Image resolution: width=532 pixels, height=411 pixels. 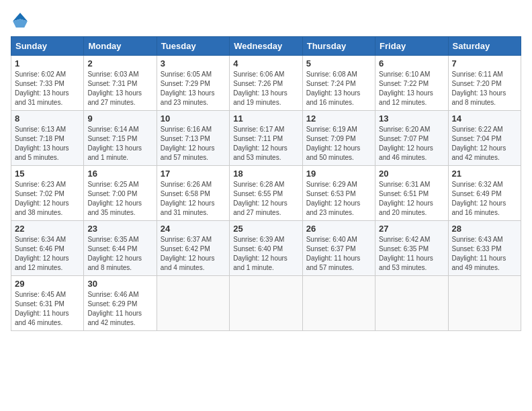 What do you see at coordinates (193, 83) in the screenshot?
I see `calendar-cell: 3 Sunrise: 6:05 AM Sunset: 7:29 PM Dayli…` at bounding box center [193, 83].